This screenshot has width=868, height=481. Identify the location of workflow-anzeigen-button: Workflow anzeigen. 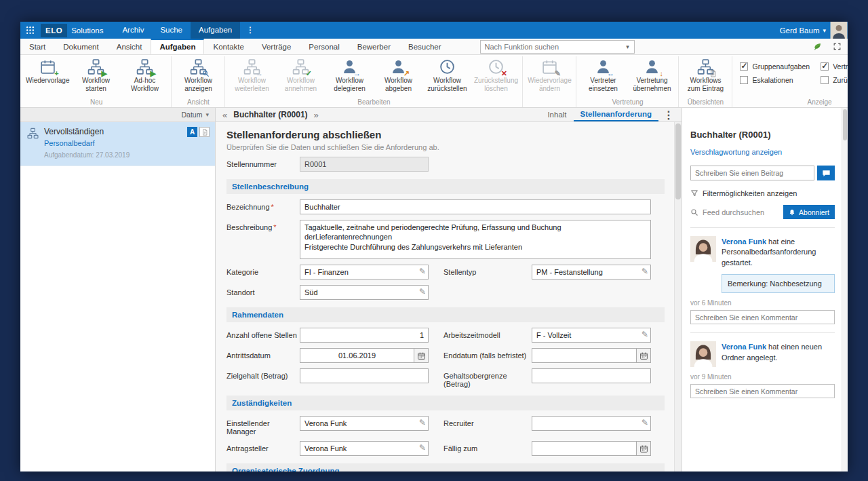
(198, 75).